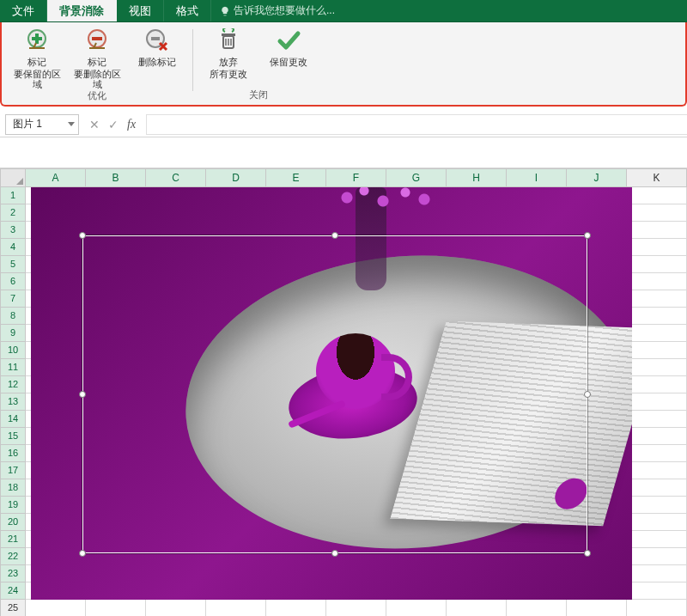 The height and width of the screenshot is (616, 687). Describe the element at coordinates (141, 10) in the screenshot. I see `tab-view: 视图` at that location.